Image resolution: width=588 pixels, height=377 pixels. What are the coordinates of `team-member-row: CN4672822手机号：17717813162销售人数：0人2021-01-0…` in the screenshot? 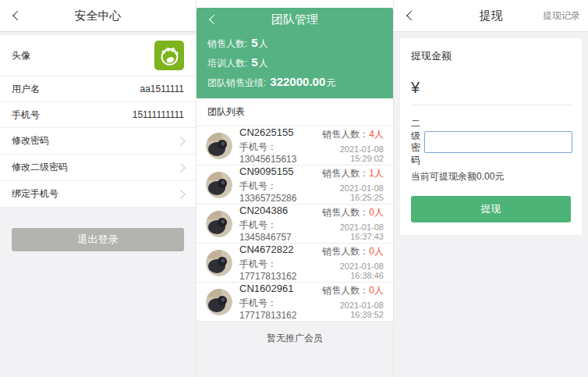 It's located at (295, 263).